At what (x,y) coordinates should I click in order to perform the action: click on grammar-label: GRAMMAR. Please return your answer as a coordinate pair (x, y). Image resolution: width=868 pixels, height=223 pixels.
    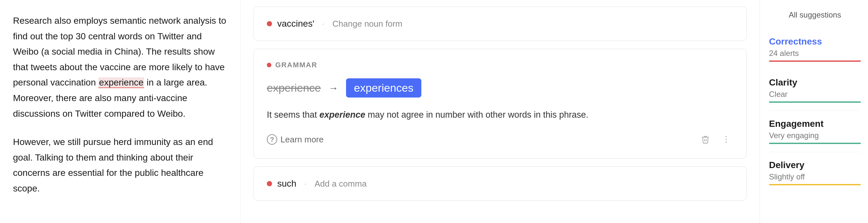
    Looking at the image, I should click on (500, 65).